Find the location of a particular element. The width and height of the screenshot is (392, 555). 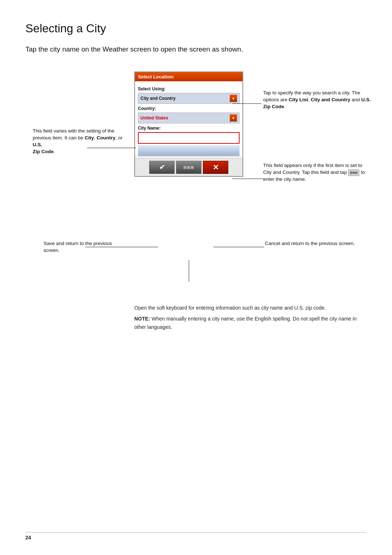

annotation-us: U.S.Zip Code is located at coordinates (43, 148).